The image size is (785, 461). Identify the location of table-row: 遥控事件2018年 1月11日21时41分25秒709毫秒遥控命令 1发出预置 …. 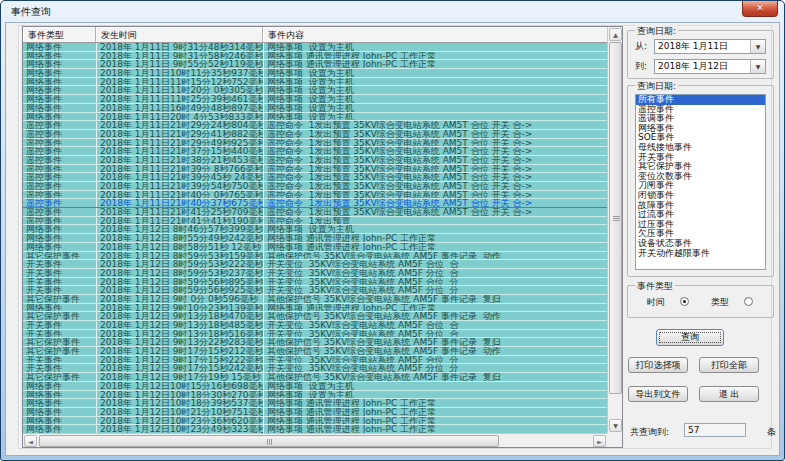
(315, 212).